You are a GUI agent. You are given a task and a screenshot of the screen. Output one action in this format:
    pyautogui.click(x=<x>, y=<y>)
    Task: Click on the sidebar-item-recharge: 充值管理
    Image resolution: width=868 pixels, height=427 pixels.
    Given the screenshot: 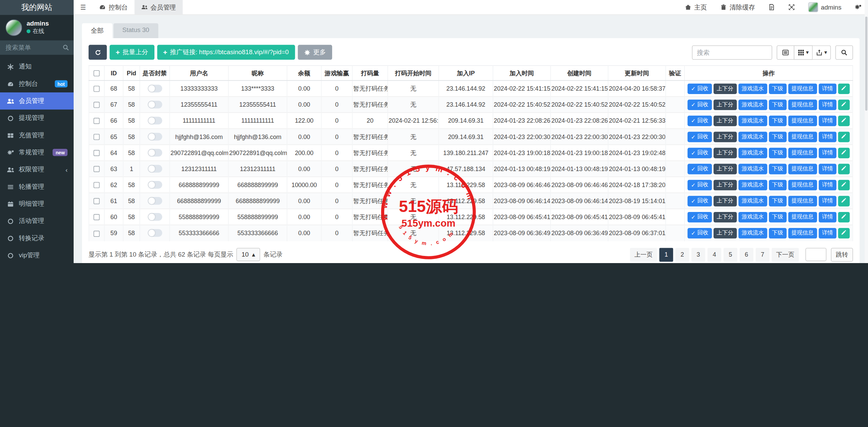 What is the action you would take?
    pyautogui.click(x=37, y=135)
    